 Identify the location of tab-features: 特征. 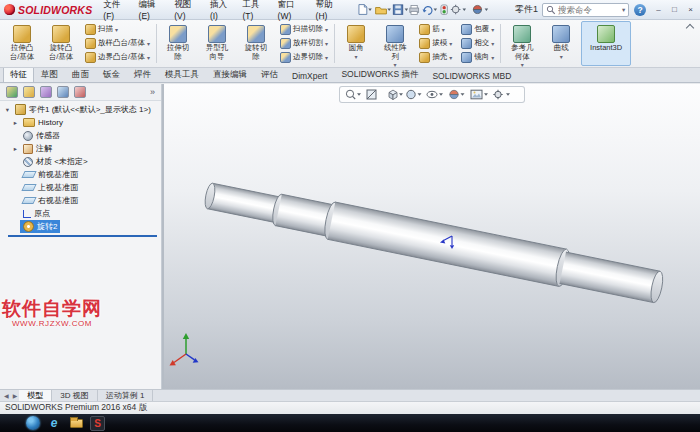
(18, 74).